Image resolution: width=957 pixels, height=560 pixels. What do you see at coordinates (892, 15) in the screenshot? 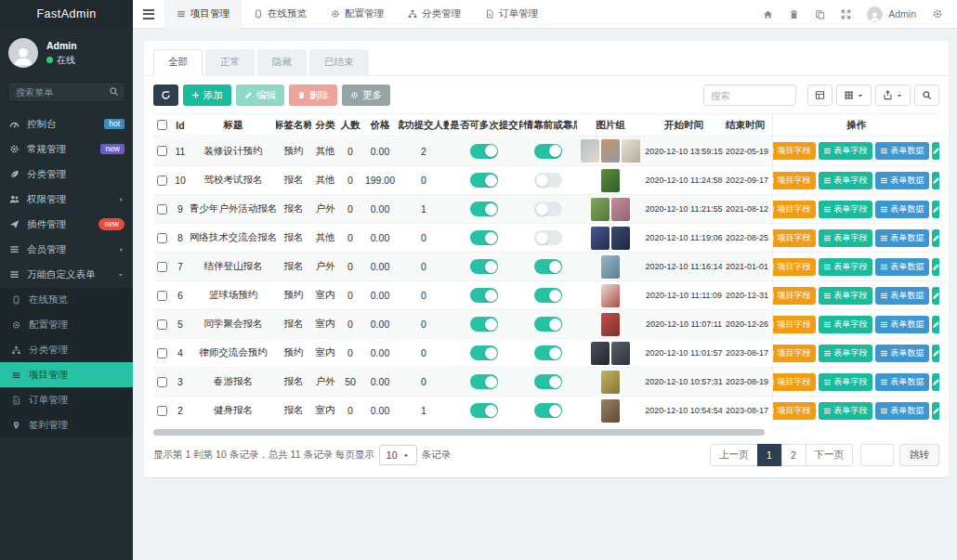
I see `user-menu: Admin` at bounding box center [892, 15].